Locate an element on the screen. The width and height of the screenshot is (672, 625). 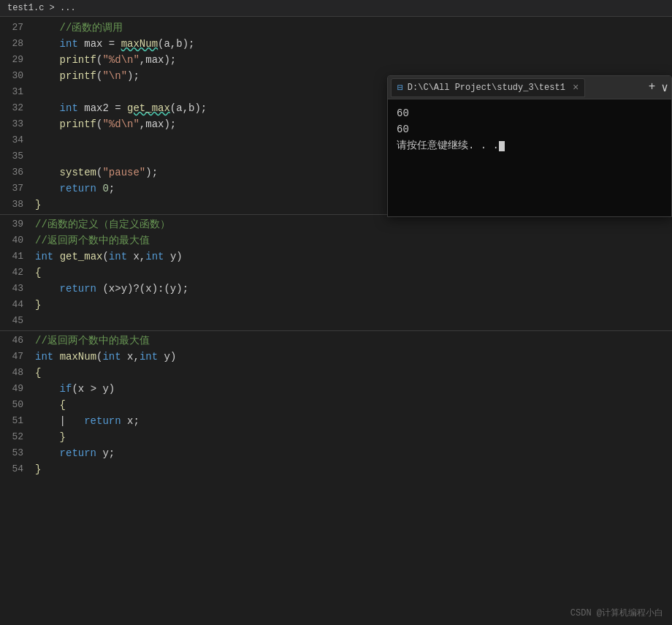
line-number: 30 is located at coordinates (18, 76).